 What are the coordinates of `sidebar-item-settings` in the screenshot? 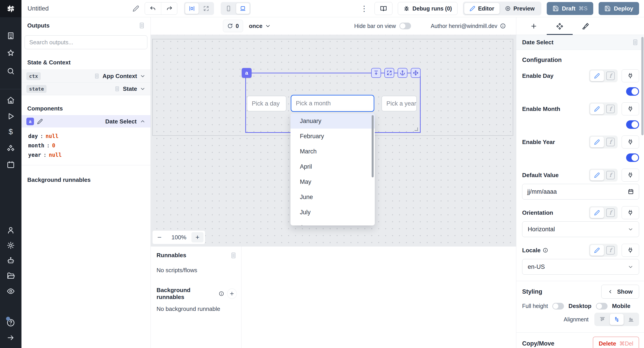 It's located at (11, 245).